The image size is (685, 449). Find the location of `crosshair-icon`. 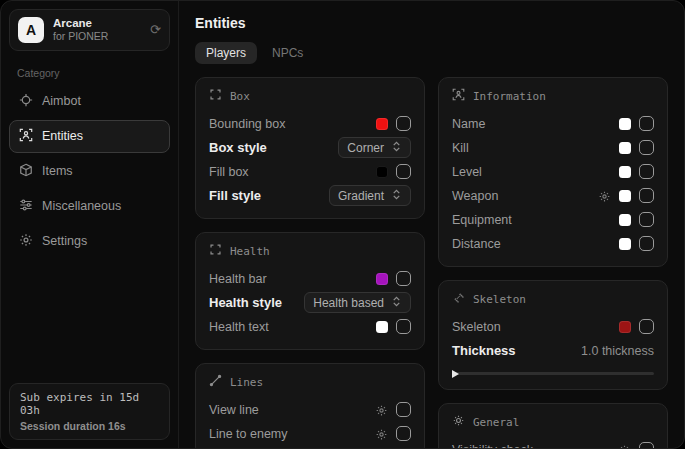

crosshair-icon is located at coordinates (26, 102).